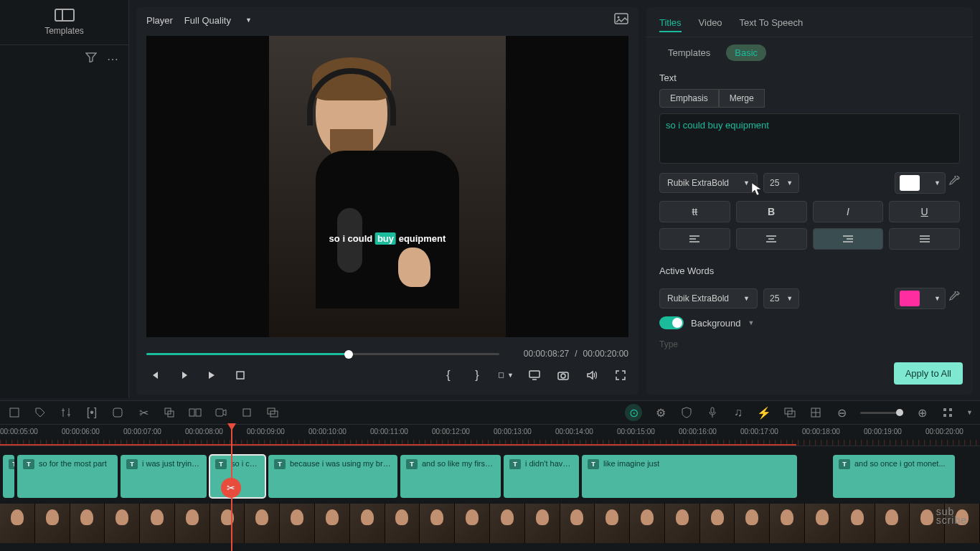  Describe the element at coordinates (448, 375) in the screenshot. I see `brace-open-icon: {` at that location.